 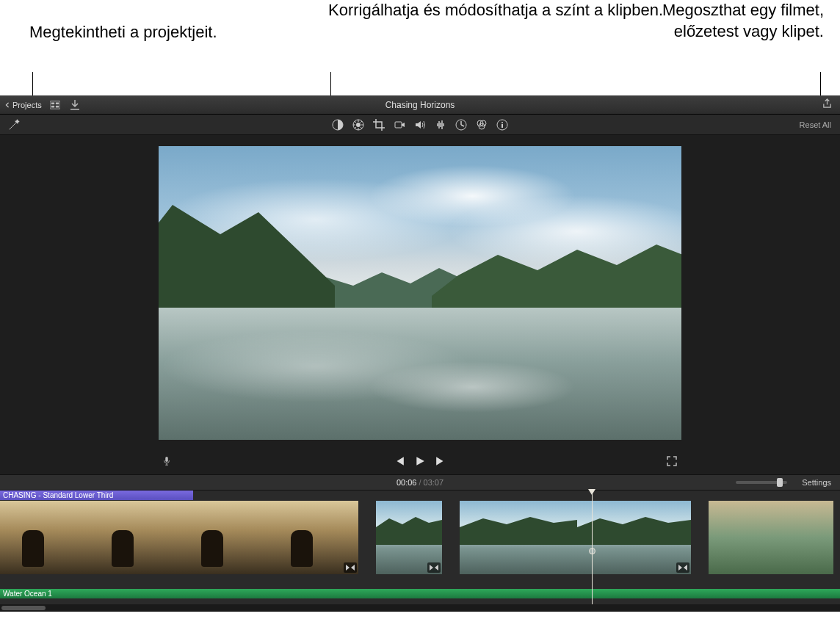 What do you see at coordinates (123, 32) in the screenshot?
I see `callout-projects: Megtekintheti a projektjeit.` at bounding box center [123, 32].